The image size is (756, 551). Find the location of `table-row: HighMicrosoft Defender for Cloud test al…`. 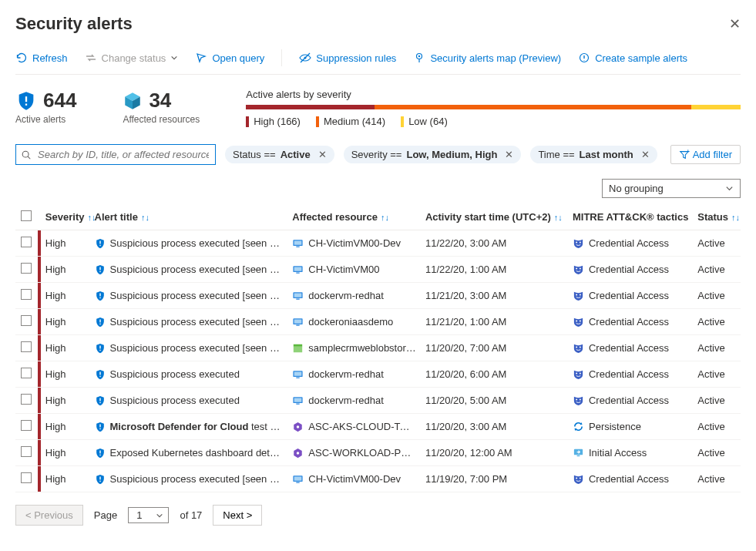

table-row: HighMicrosoft Defender for Cloud test al… is located at coordinates (378, 427).